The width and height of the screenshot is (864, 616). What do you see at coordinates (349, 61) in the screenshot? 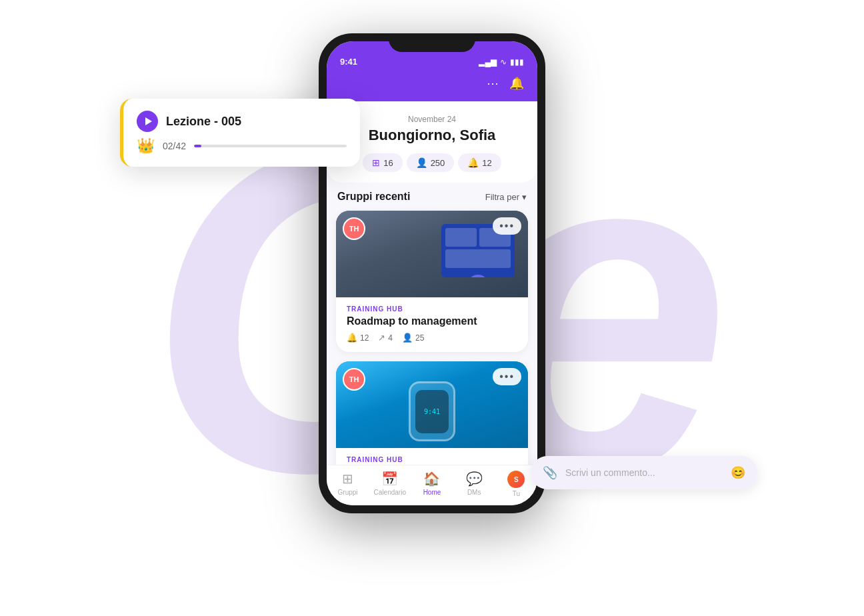
I see `status-time: 9:41` at bounding box center [349, 61].